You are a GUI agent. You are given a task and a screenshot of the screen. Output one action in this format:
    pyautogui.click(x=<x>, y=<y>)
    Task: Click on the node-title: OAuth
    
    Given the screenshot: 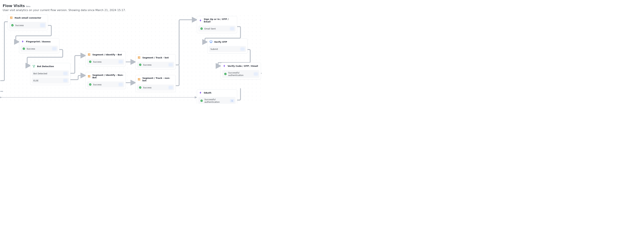 What is the action you would take?
    pyautogui.click(x=208, y=93)
    